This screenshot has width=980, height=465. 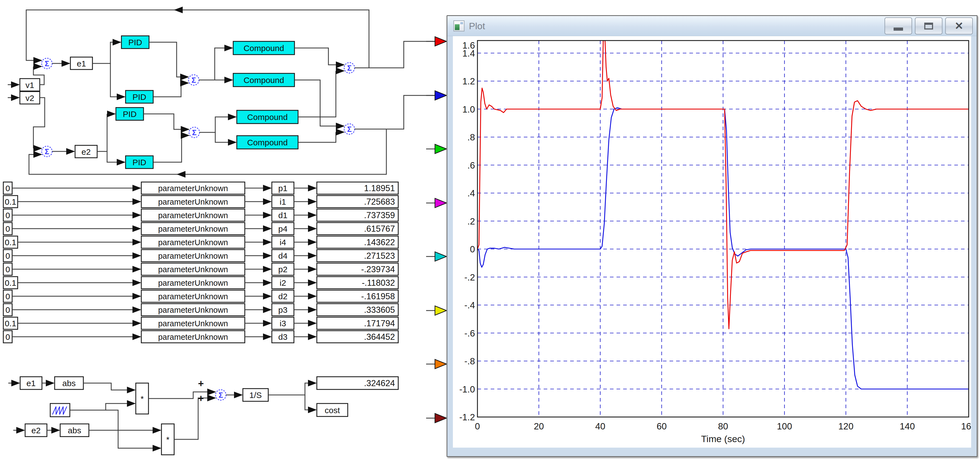 I want to click on parameter-unknown-block-p3: parameterUnknown, so click(x=193, y=310).